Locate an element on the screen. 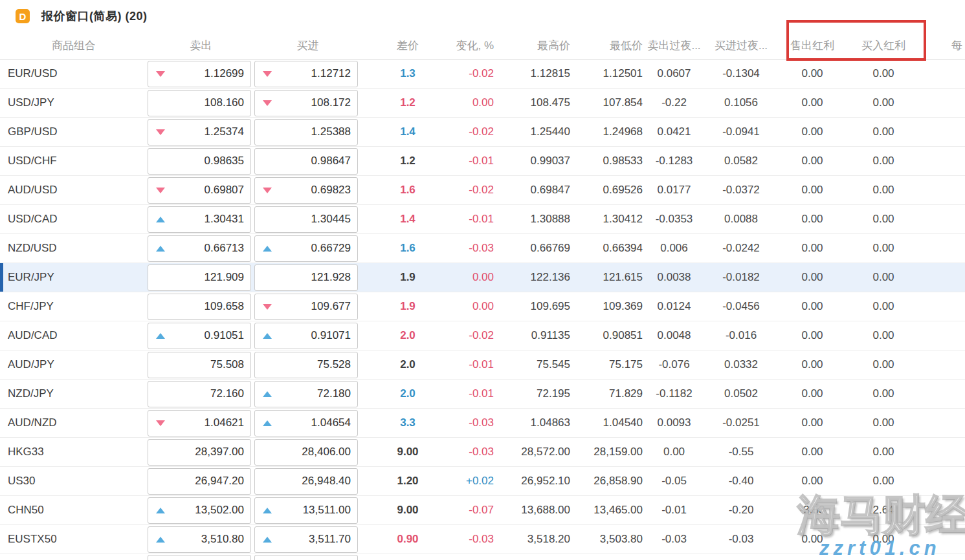 This screenshot has height=560, width=965. high-value: 3,518.20 is located at coordinates (532, 539).